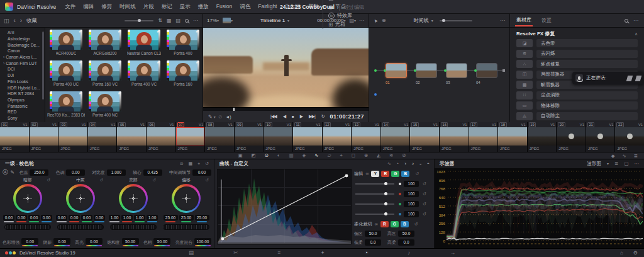 This screenshot has height=257, width=644. I want to click on menu-item-7: 播放, so click(204, 7).